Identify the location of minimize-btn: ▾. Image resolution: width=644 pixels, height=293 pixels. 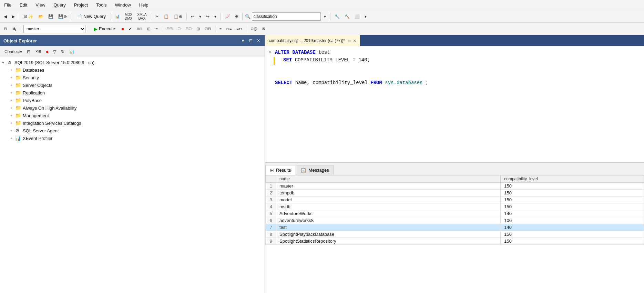
(366, 17).